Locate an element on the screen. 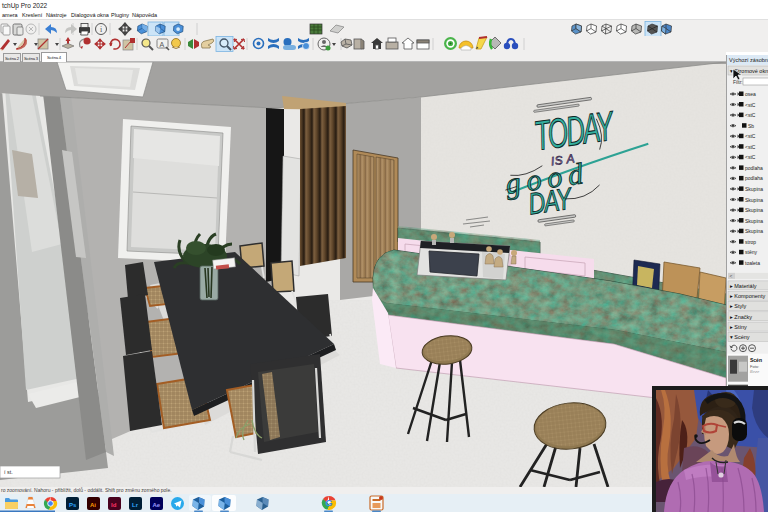  svg-text: stěny is located at coordinates (751, 252).